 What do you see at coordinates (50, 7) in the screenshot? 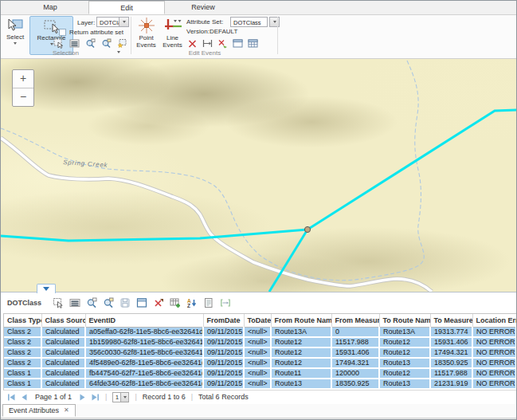
I see `tab-map: Map` at bounding box center [50, 7].